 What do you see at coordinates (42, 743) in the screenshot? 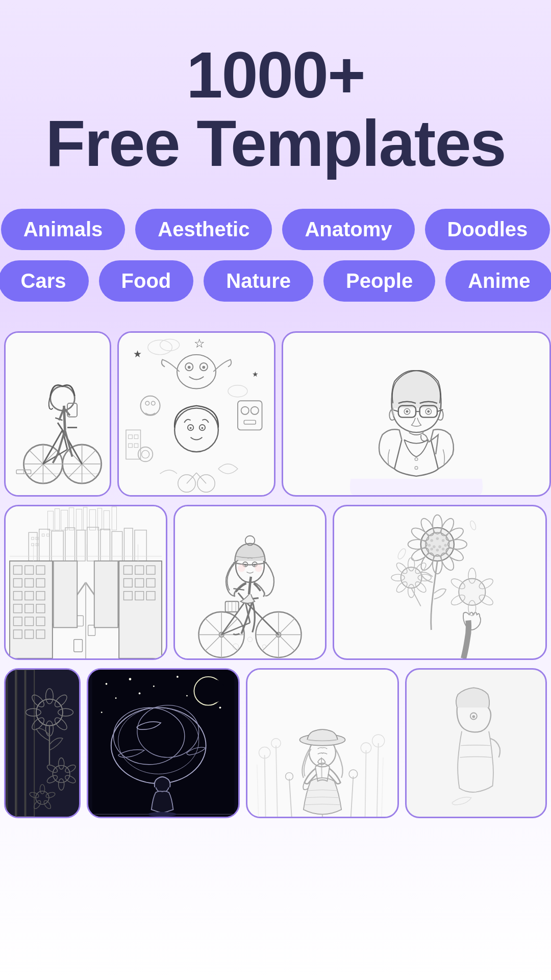
I see `gallery-item-dark-flowers` at bounding box center [42, 743].